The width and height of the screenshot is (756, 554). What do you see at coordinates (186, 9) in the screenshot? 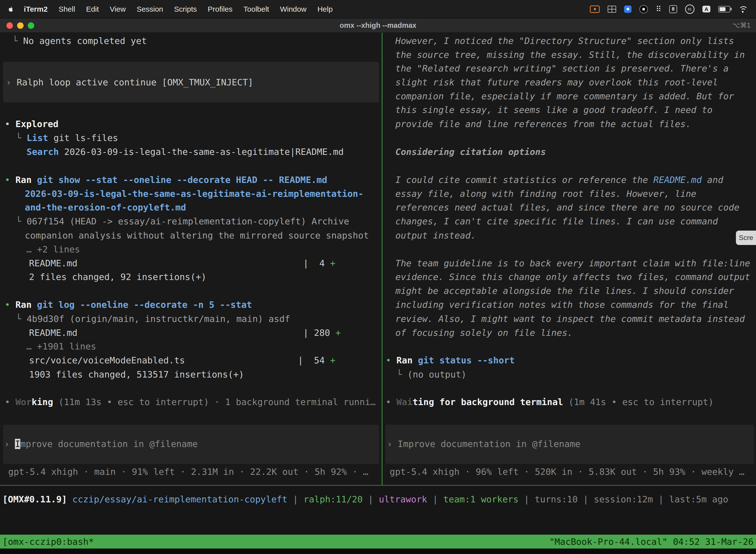
I see `menu-item-scripts: Scripts` at bounding box center [186, 9].